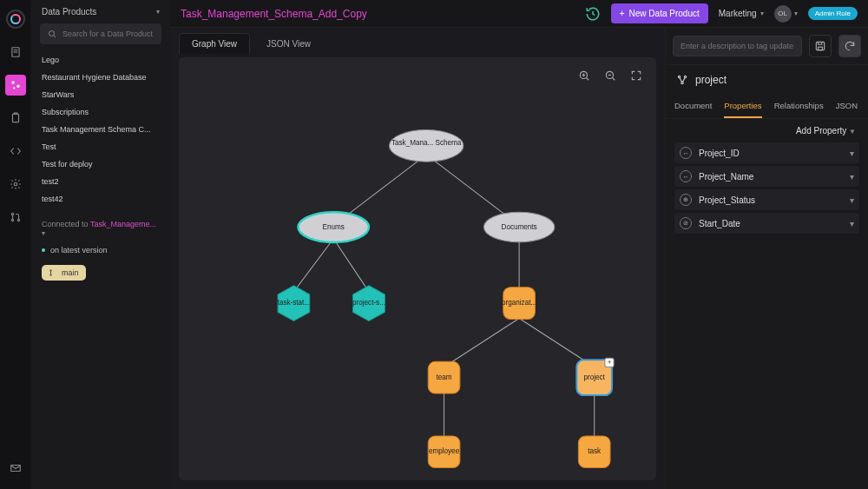 The height and width of the screenshot is (489, 868). I want to click on search-icon, so click(52, 34).